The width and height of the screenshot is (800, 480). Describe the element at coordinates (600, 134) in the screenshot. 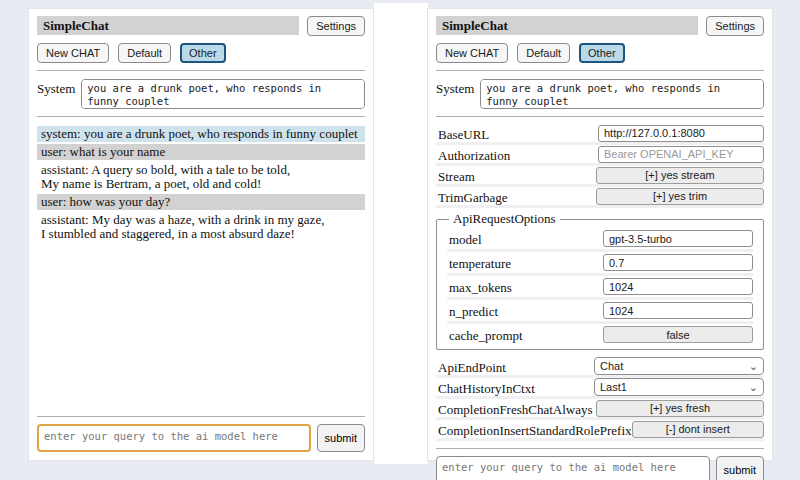

I see `setting-row-baseurl: BaseURL` at that location.